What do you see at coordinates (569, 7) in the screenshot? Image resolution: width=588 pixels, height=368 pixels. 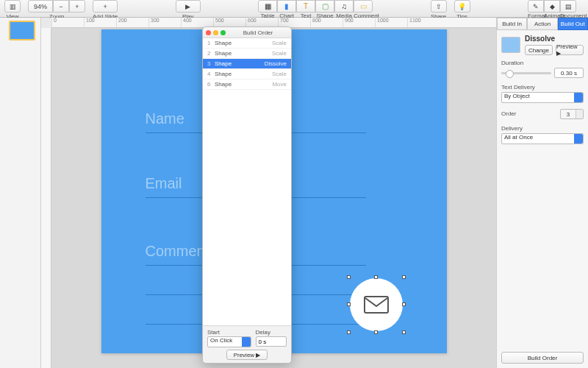 I see `document-icon: ▤` at bounding box center [569, 7].